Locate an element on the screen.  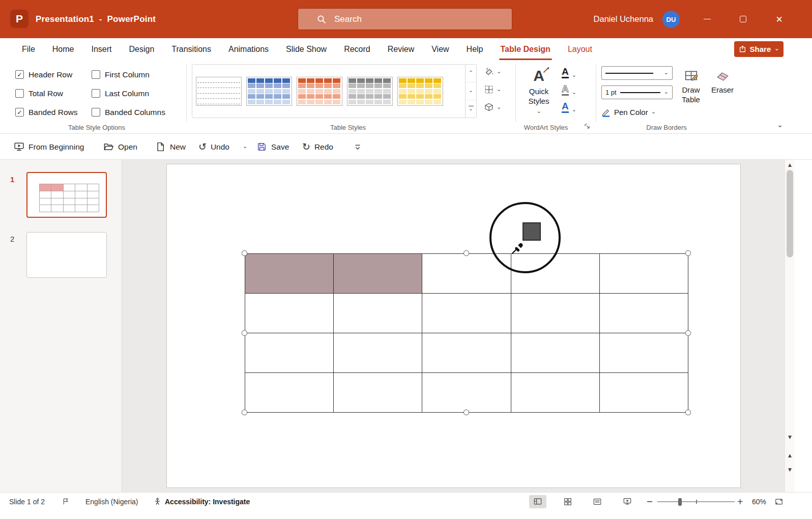
table-cell-r4c1 is located at coordinates (289, 393).